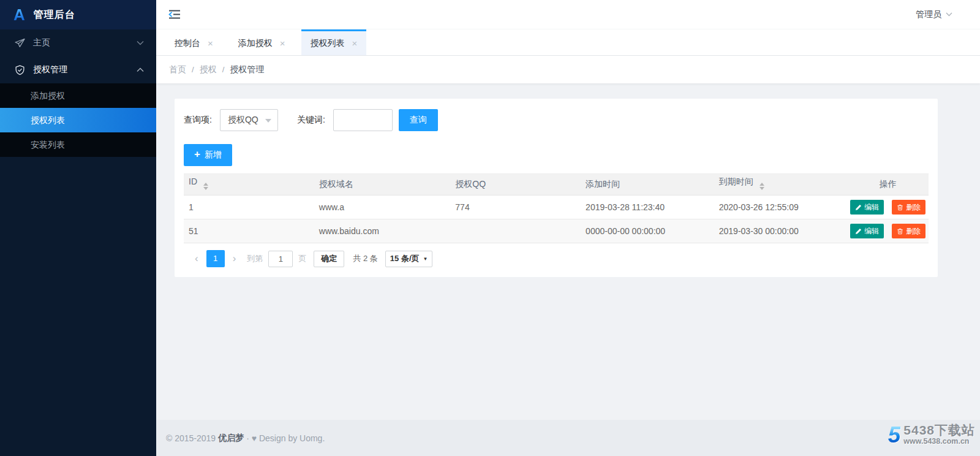  I want to click on watermark-title: 5438下载站, so click(940, 430).